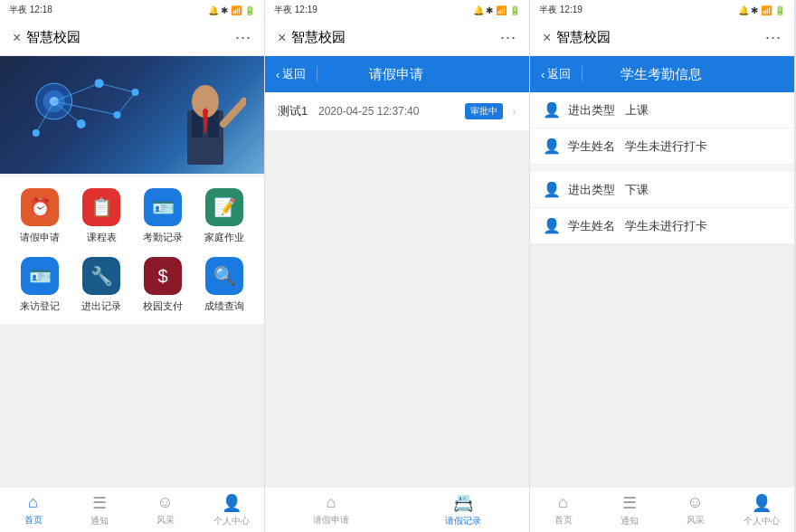 This screenshot has height=532, width=796. I want to click on nav-profile-label-3: 个人中心, so click(762, 521).